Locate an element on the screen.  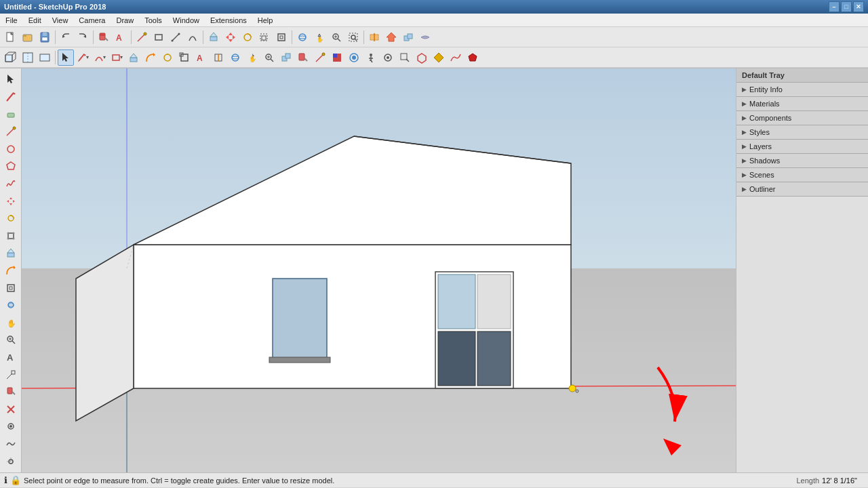
lt-offset is located at coordinates (11, 287).